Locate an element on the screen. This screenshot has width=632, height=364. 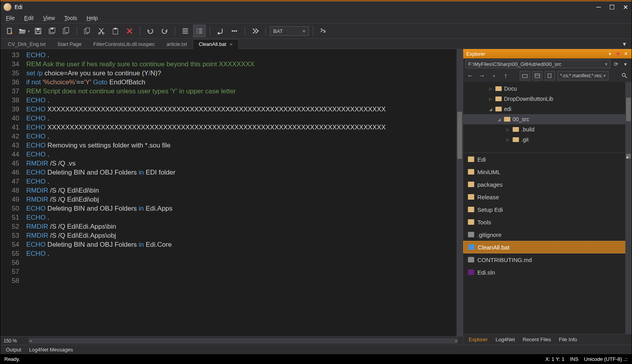
panel-tab-log4net: Log4Net is located at coordinates (505, 340).